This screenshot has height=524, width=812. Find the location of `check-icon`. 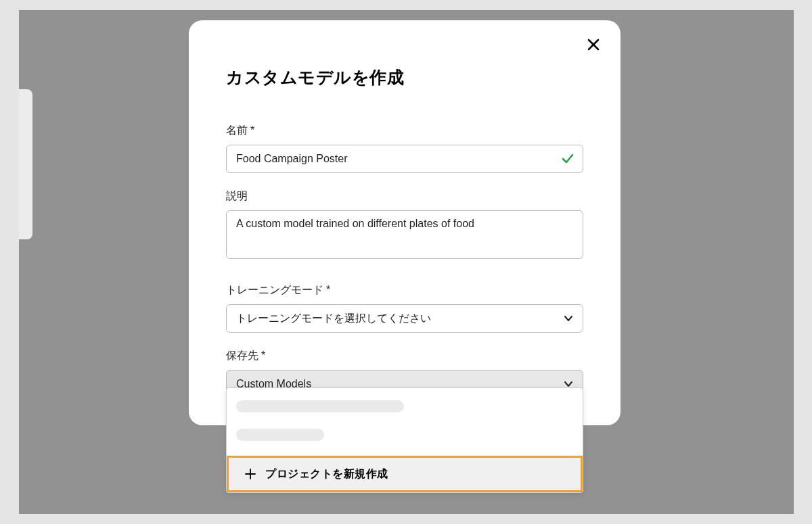

check-icon is located at coordinates (568, 159).